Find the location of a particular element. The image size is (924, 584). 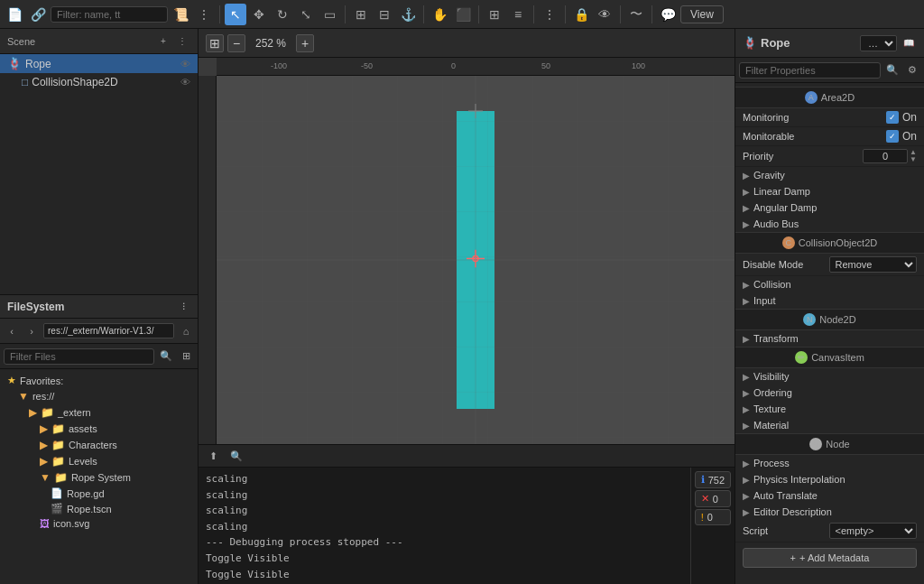

signal-icon: 〜 is located at coordinates (636, 14).